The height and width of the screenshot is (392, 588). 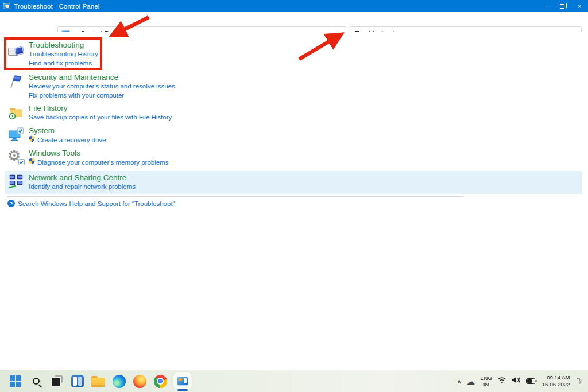 What do you see at coordinates (556, 381) in the screenshot?
I see `clock: 09:14 AM 16-06-2022` at bounding box center [556, 381].